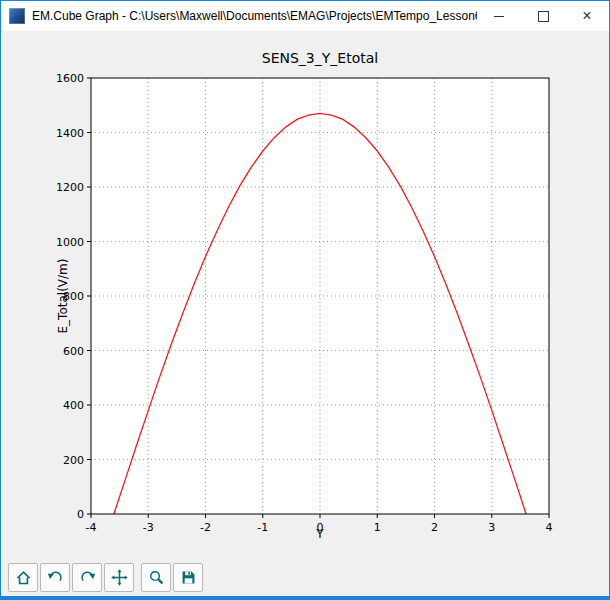  What do you see at coordinates (70, 188) in the screenshot?
I see `y-tick-label: 1200` at bounding box center [70, 188].